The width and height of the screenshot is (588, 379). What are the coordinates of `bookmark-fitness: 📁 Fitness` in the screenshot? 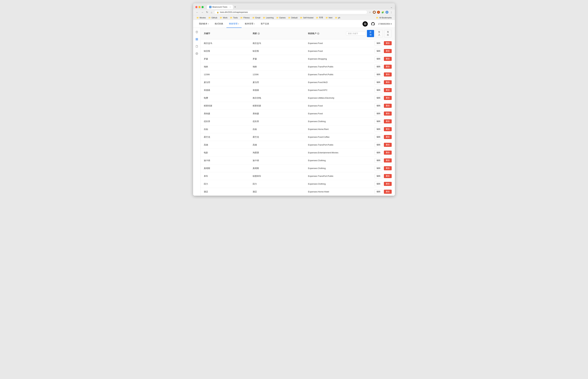 It's located at (245, 18).